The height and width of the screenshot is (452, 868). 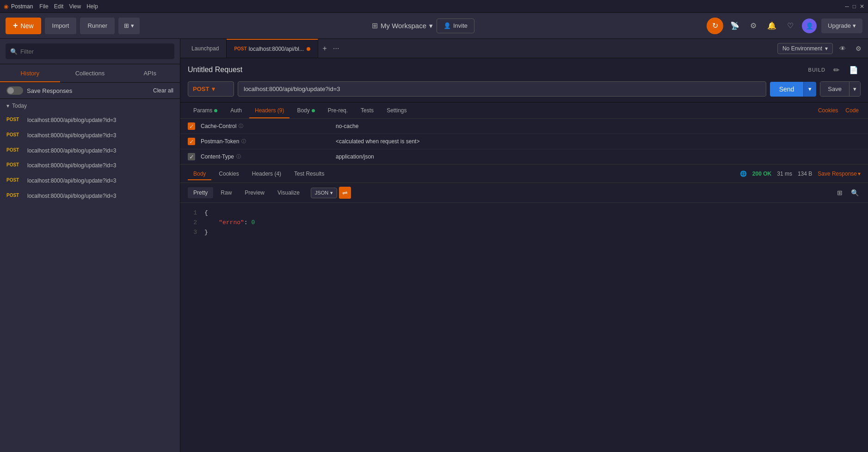 I want to click on runner-button: Runner, so click(x=97, y=26).